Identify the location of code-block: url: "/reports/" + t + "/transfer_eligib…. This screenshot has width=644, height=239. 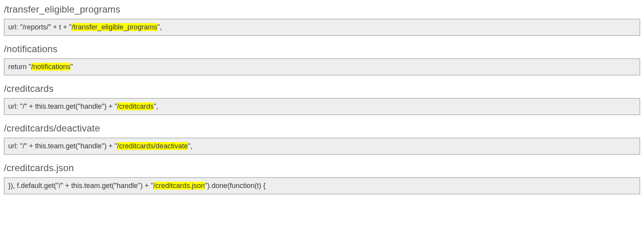
(322, 27).